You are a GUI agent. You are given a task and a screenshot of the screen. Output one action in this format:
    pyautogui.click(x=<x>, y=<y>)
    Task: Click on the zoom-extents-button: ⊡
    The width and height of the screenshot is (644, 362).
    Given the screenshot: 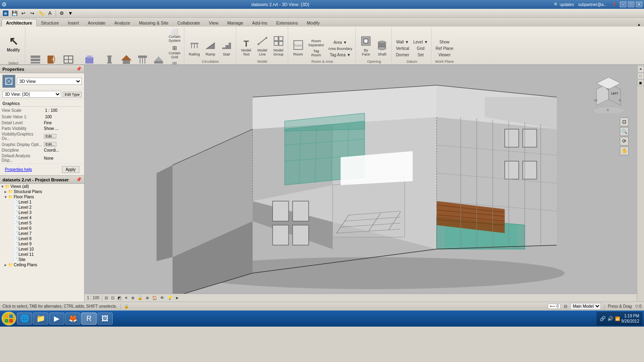 What is the action you would take?
    pyautogui.click(x=624, y=122)
    